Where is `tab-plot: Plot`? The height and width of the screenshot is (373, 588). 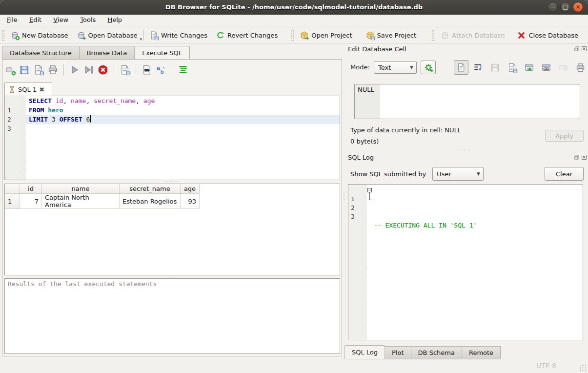
tab-plot: Plot is located at coordinates (398, 352).